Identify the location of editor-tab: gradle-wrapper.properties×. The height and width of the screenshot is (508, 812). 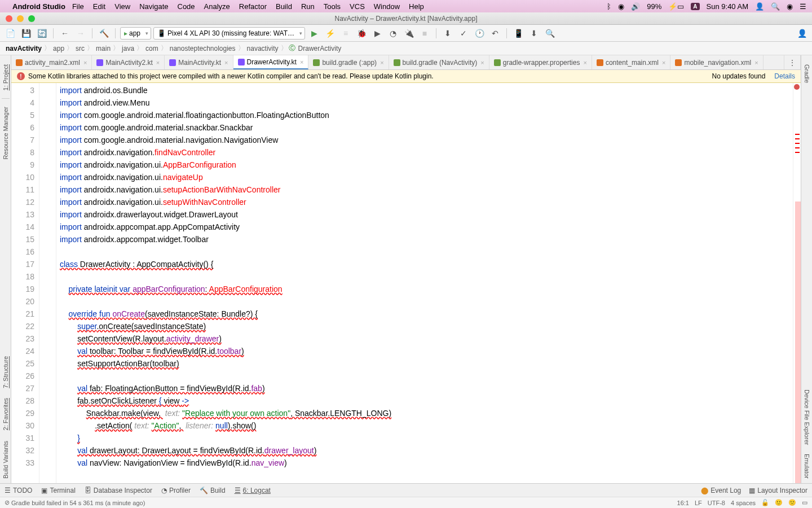
(541, 62).